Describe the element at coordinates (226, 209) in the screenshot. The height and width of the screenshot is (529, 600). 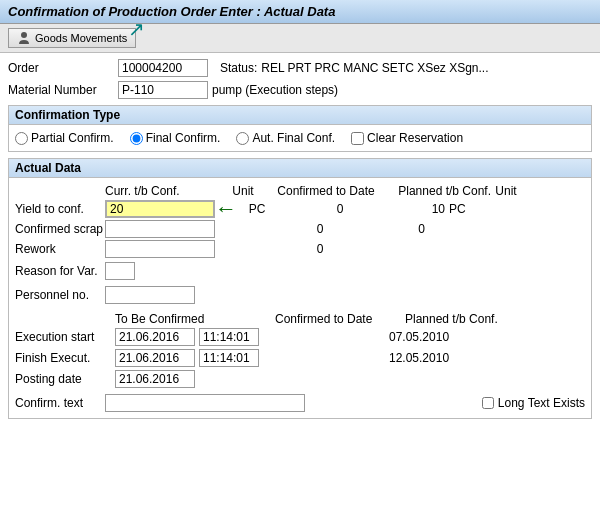
I see `arrow-green-icon: ←` at that location.